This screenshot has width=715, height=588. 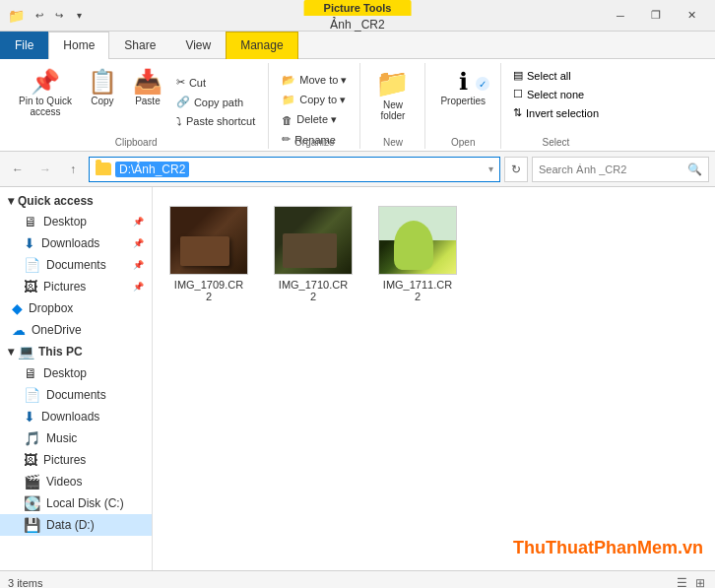 What do you see at coordinates (76, 417) in the screenshot?
I see `sidebar-item-downloads-pc: ⬇ Downloads` at bounding box center [76, 417].